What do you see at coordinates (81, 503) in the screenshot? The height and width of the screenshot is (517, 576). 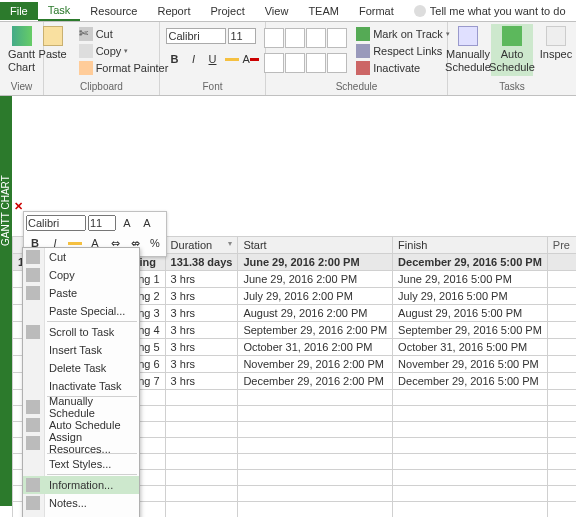 I see `menu-notes: Notes...` at bounding box center [81, 503].